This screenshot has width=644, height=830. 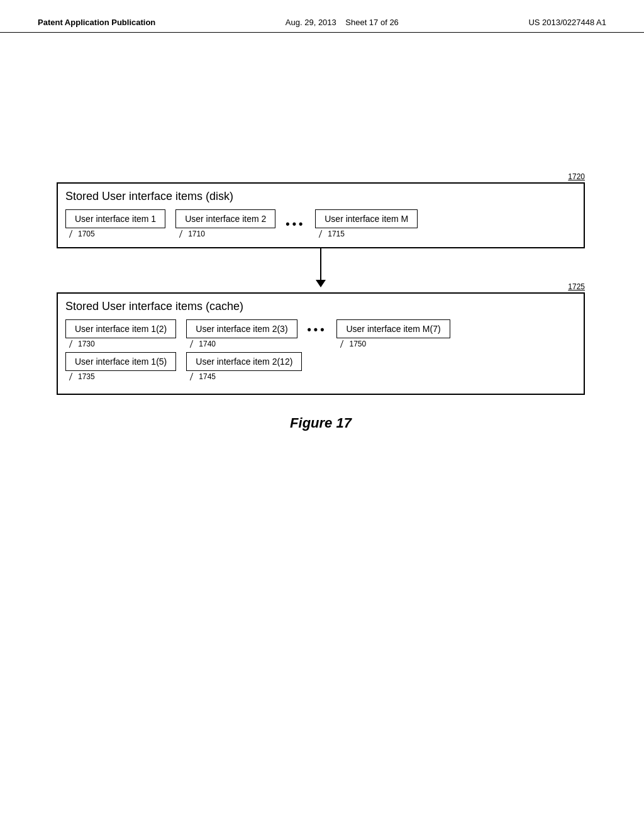 What do you see at coordinates (321, 334) in the screenshot?
I see `cache-row-1: User interface item 1(2) 1730 User inter…` at bounding box center [321, 334].